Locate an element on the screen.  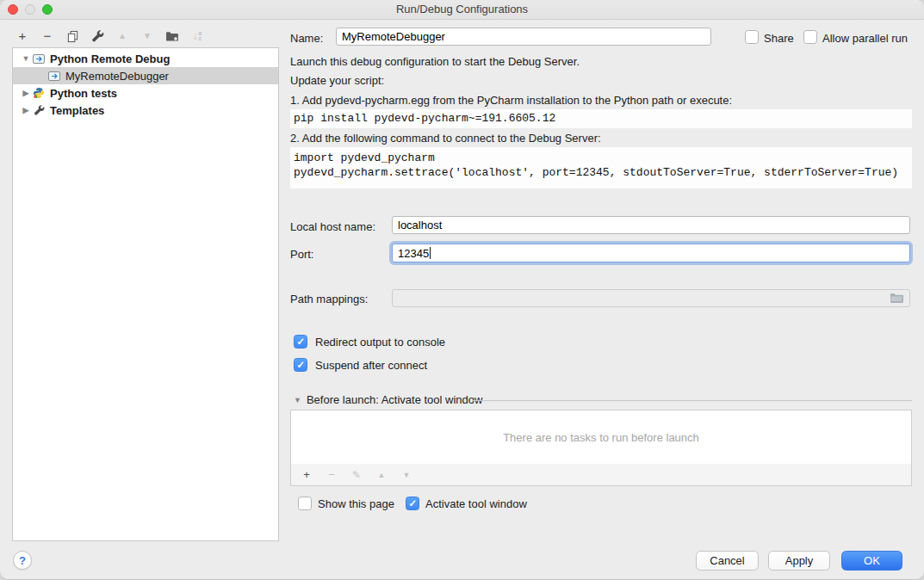
allow-parallel-run-label: Allow parallel run is located at coordinates (865, 38).